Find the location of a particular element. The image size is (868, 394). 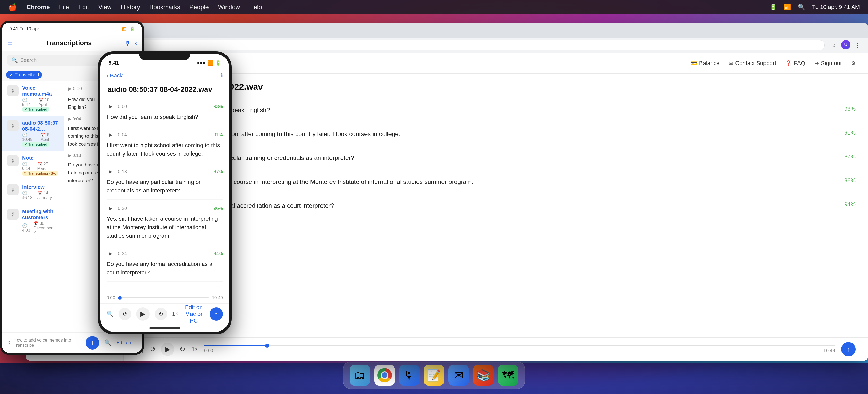

ipad-statusbar: 9:41 Tu 10 apr. ··· 📶 🔋 is located at coordinates (72, 29).